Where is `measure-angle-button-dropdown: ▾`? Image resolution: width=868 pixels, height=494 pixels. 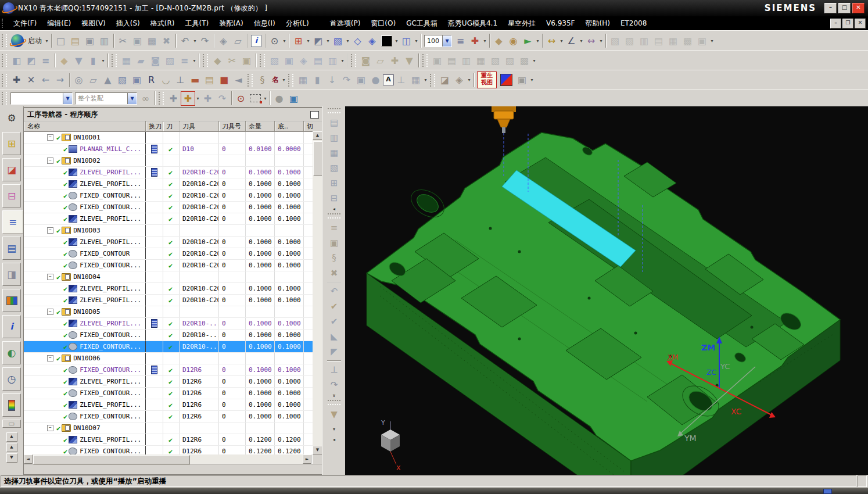
measure-angle-button-dropdown: ▾ is located at coordinates (581, 41).